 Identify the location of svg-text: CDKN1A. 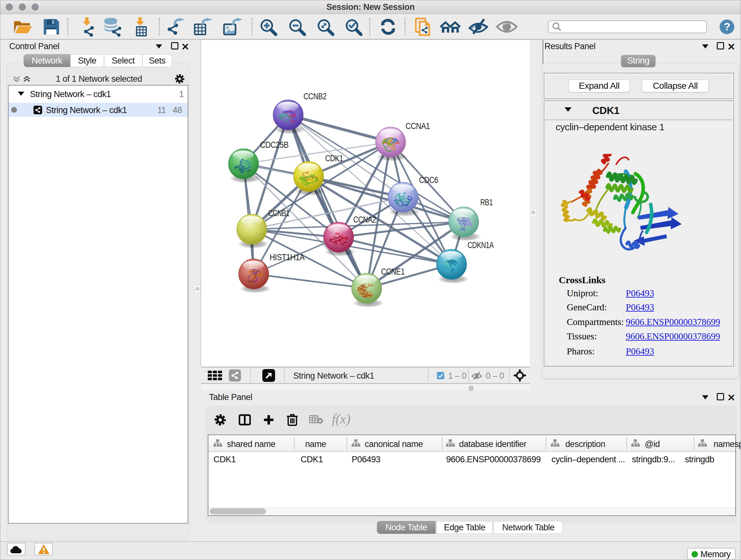
(481, 245).